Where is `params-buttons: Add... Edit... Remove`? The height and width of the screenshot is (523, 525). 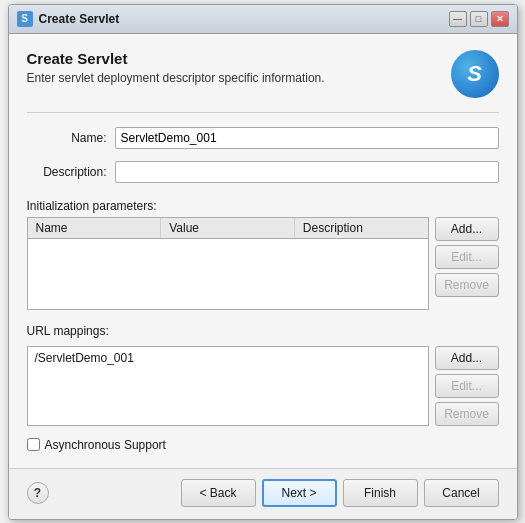
params-buttons: Add... Edit... Remove is located at coordinates (467, 264).